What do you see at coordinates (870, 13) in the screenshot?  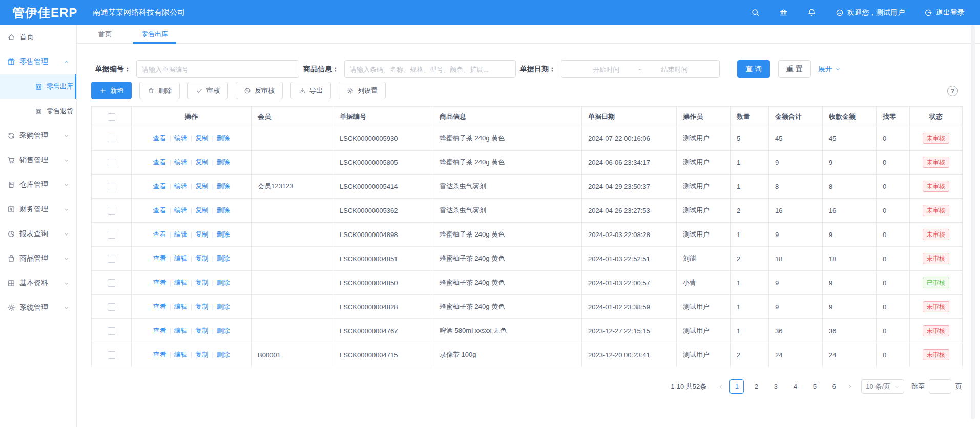 I see `welcome-user: 欢迎您，测试用户` at bounding box center [870, 13].